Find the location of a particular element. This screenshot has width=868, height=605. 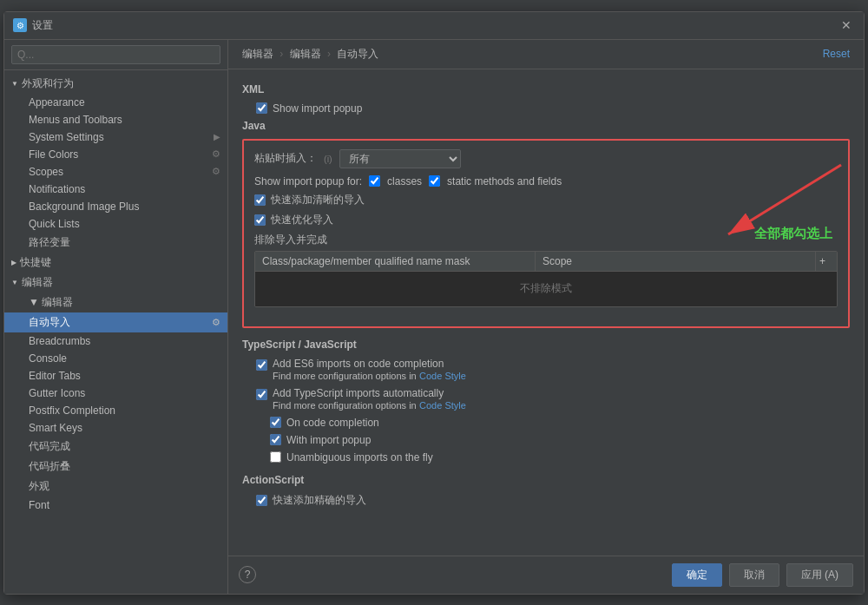

exclude-label: 排除导入并完成 is located at coordinates (546, 240).